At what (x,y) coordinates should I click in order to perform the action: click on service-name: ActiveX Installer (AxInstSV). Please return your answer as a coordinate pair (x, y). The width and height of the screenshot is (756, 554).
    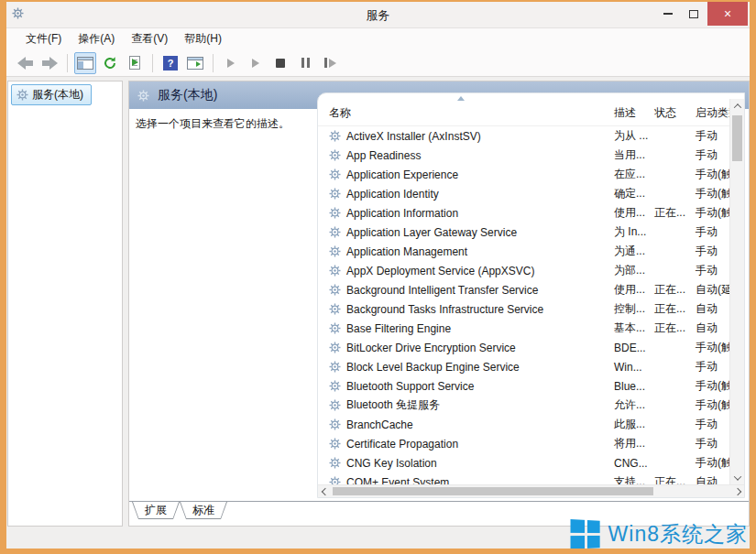
    Looking at the image, I should click on (414, 136).